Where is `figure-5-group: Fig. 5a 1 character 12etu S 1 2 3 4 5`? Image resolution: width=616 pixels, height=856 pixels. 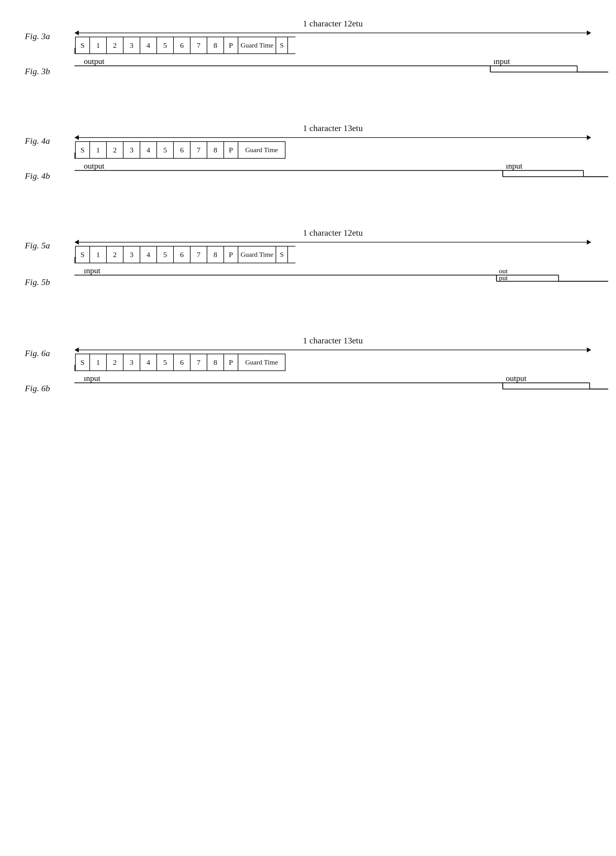 figure-5-group: Fig. 5a 1 character 12etu S 1 2 3 4 5 is located at coordinates (308, 263).